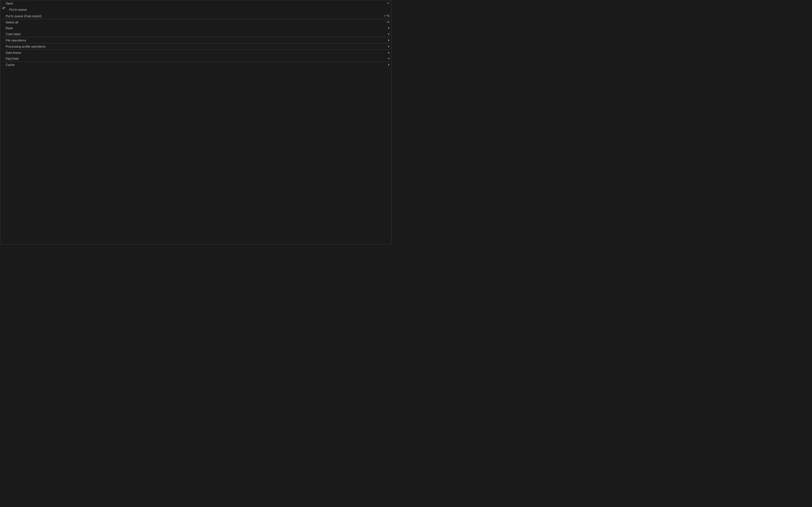 Image resolution: width=812 pixels, height=507 pixels. What do you see at coordinates (196, 40) in the screenshot?
I see `menu-item-file-operations: File operations` at bounding box center [196, 40].